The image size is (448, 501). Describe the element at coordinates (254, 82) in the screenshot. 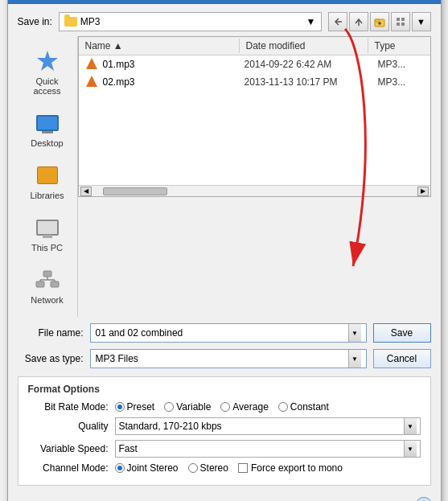

I see `table-row: 02.mp3 2013-11-13 10:17 PM MP3...` at that location.